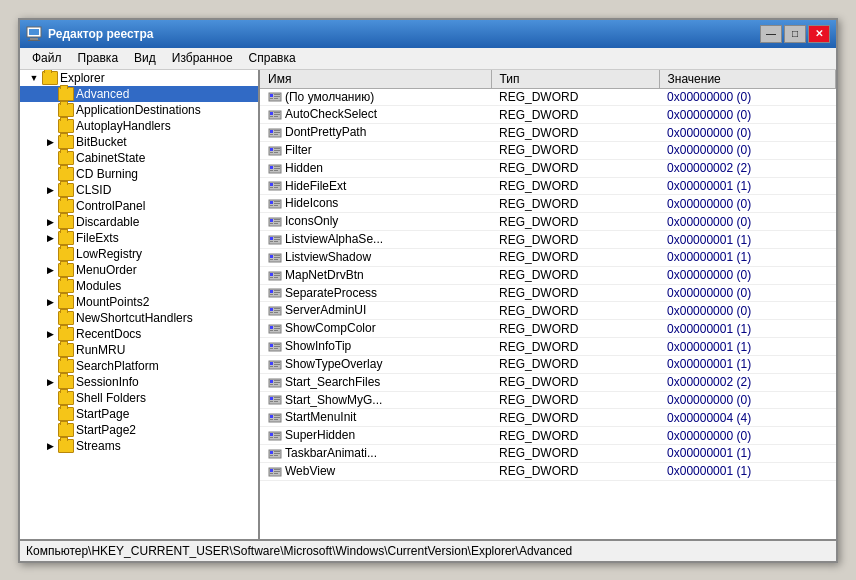 This screenshot has width=856, height=580. Describe the element at coordinates (139, 110) in the screenshot. I see `tree-item-appdest: ApplicationDestinations` at that location.